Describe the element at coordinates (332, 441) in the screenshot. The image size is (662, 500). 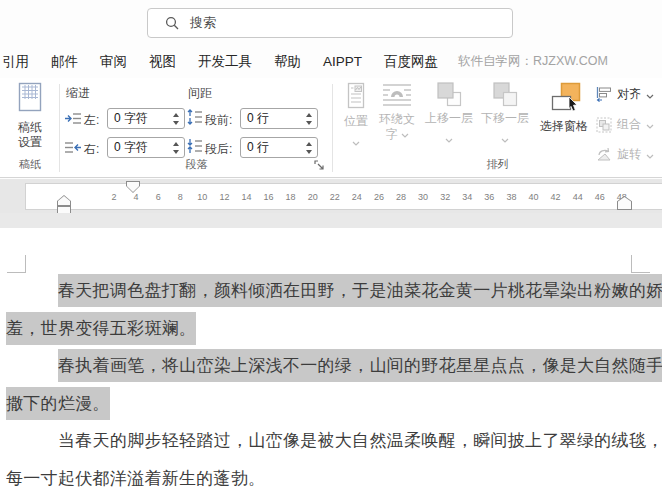
I see `document-line-4: 当春天的脚步轻轻踏过，山峦像是被大自然温柔唤醒，瞬间披上了翠绿的绒毯，` at that location.